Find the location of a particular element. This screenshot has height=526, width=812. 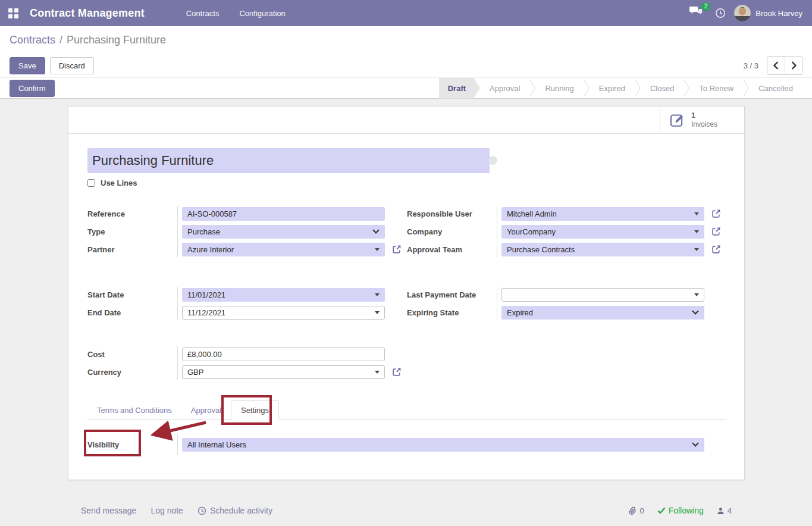

company-dropdown: YourCompany is located at coordinates (603, 232).